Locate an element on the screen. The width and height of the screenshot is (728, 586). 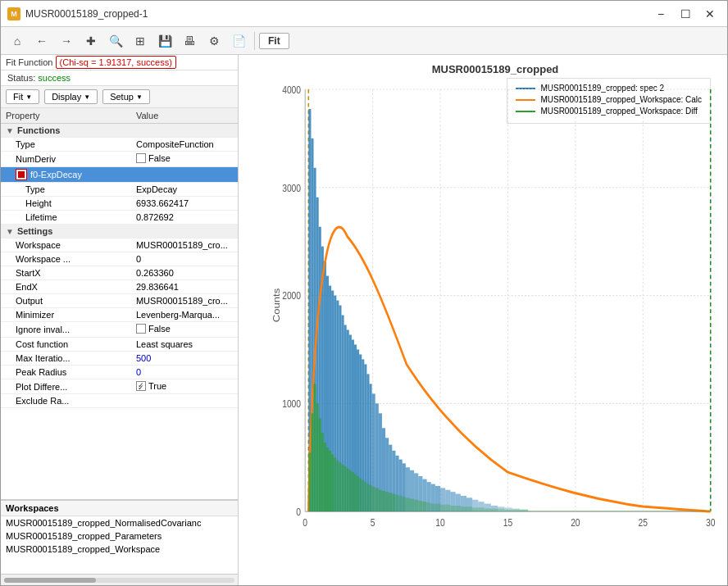
table-row: Peak Radius 0 is located at coordinates (120, 372).